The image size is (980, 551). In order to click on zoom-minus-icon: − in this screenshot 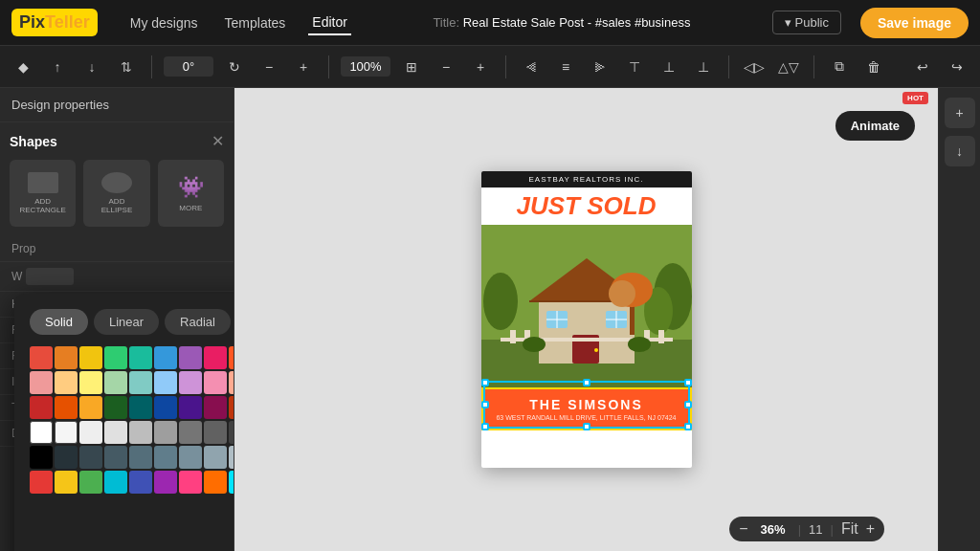, I will do `click(446, 67)`.